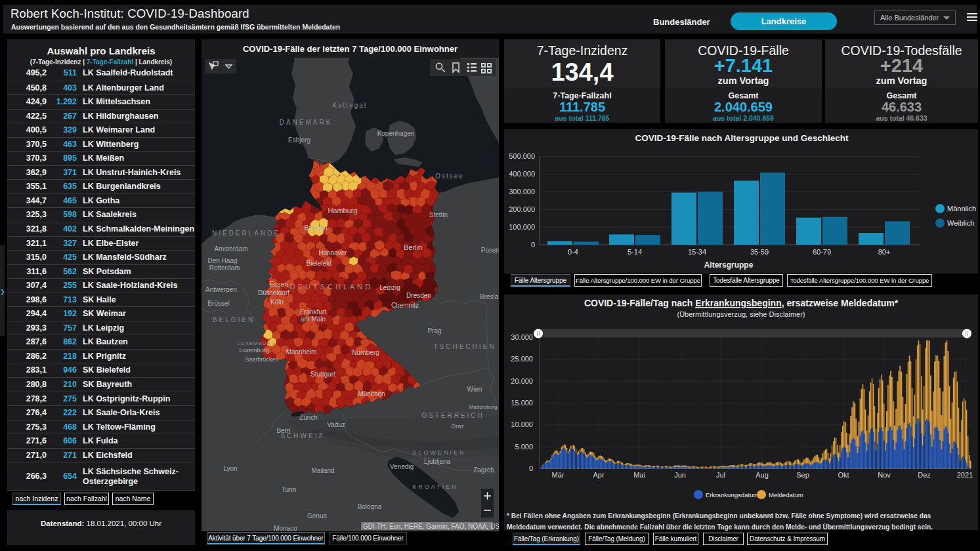  I want to click on svg-text: Ljubljana, so click(437, 462).